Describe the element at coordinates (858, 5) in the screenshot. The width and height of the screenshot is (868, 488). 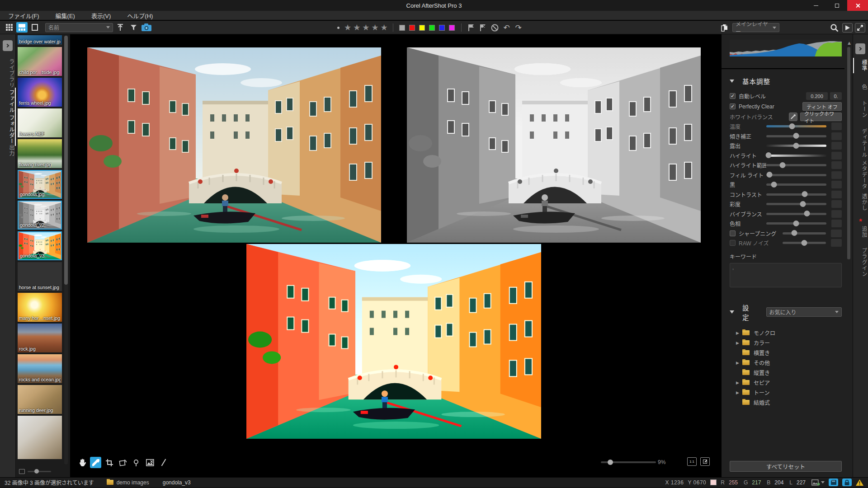
I see `close-button` at that location.